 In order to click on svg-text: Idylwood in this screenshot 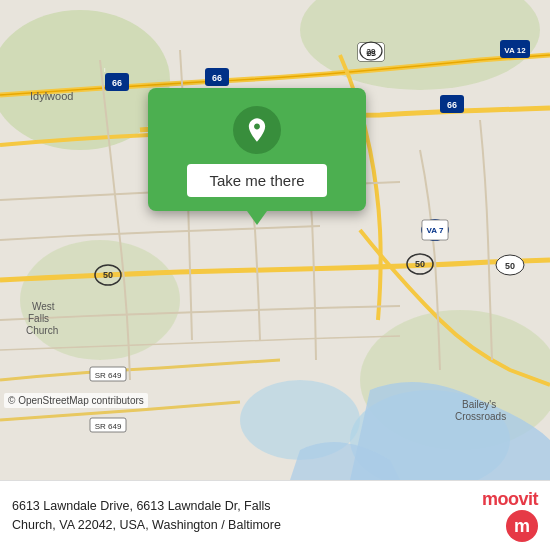, I will do `click(52, 96)`.